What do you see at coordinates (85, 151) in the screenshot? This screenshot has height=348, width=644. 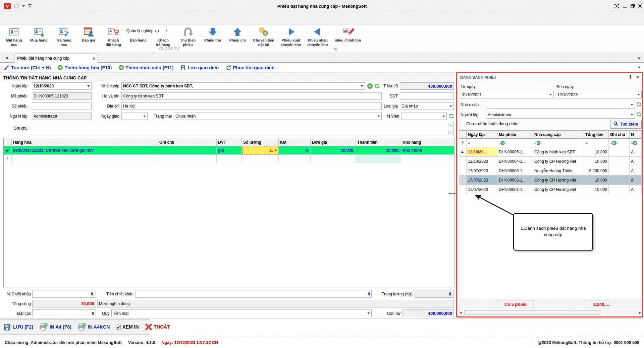 I see `item-name-cell: 8935001712831, Cofitos kẹo cafe gói 40v` at bounding box center [85, 151].